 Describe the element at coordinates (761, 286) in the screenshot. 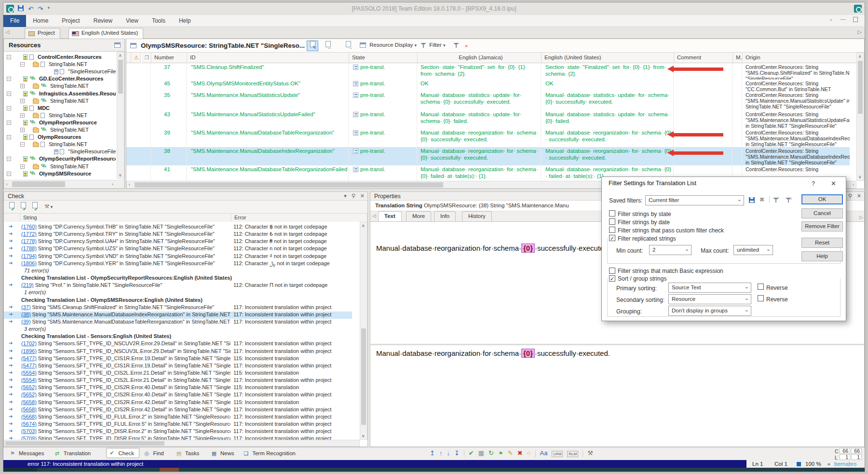

I see `primary-reverse-checkbox` at that location.